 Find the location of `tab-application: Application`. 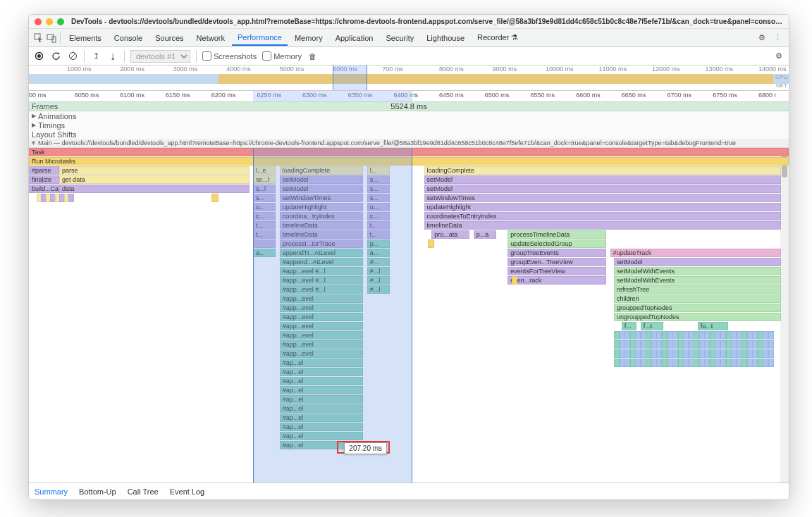

tab-application: Application is located at coordinates (355, 38).